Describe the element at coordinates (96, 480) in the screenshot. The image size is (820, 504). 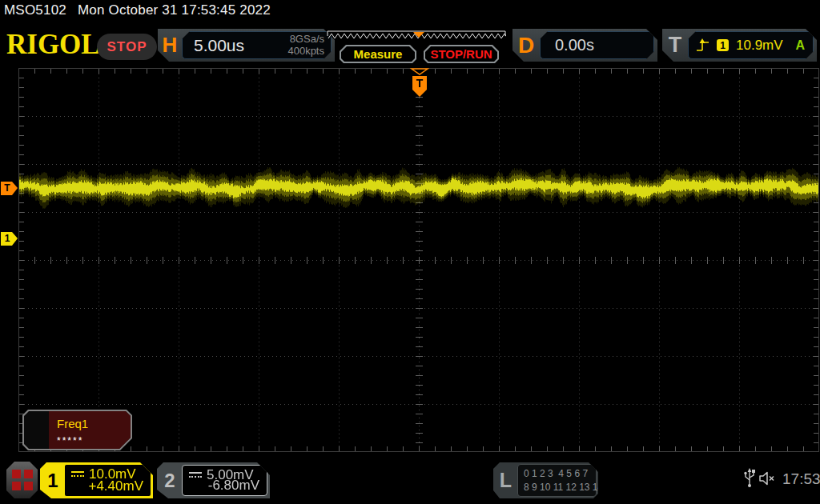
I see `channel1-panel: 1 10.0mV +4.40mV` at that location.